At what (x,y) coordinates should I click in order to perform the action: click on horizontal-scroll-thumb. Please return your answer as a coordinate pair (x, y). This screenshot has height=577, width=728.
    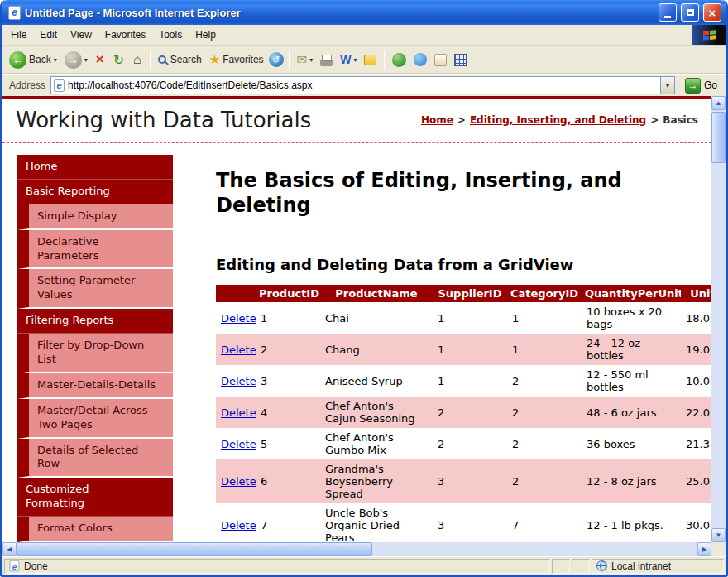
    Looking at the image, I should click on (194, 550).